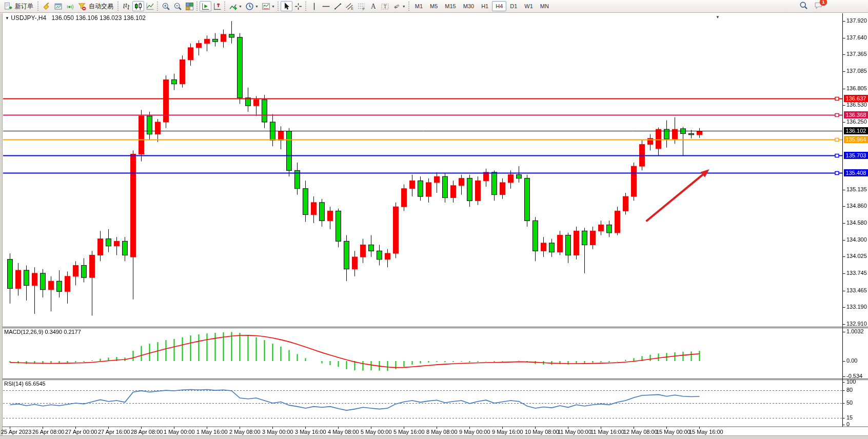  I want to click on cursor-icon, so click(286, 6).